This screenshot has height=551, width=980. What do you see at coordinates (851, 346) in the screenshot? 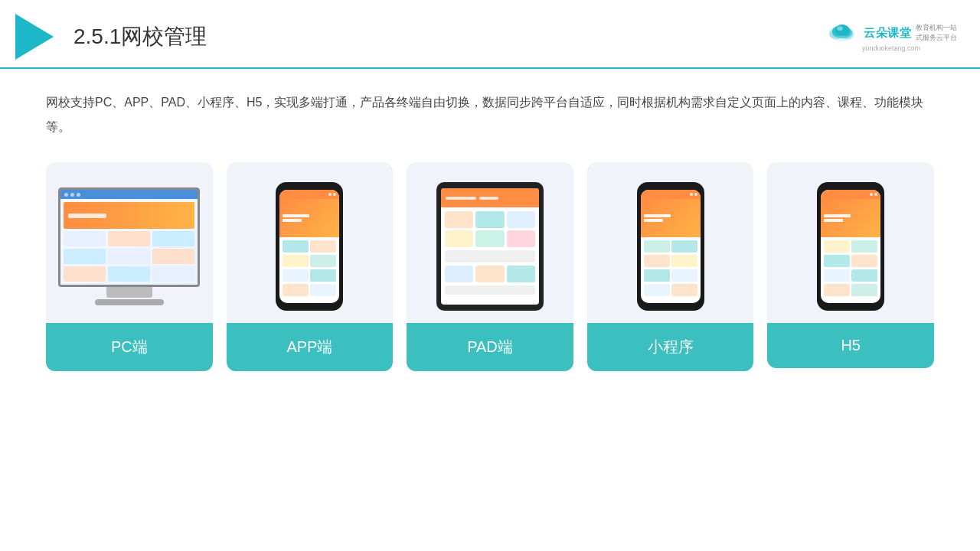
I see `card-h5-label: H5` at bounding box center [851, 346].